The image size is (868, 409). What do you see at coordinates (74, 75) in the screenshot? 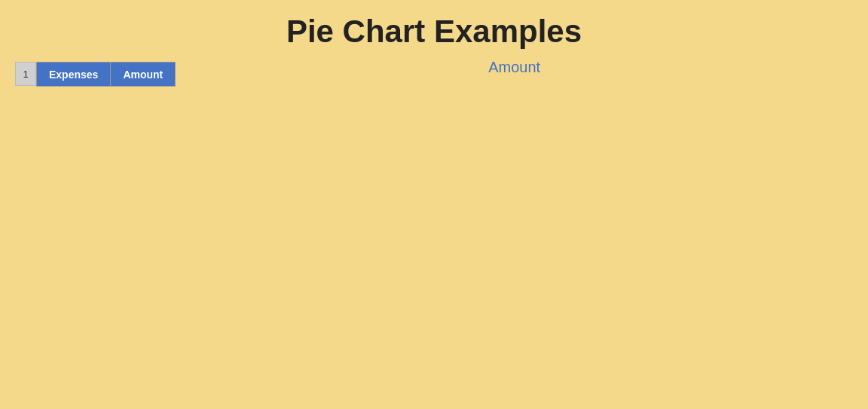
I see `col-header-expenses: Expenses` at bounding box center [74, 75].